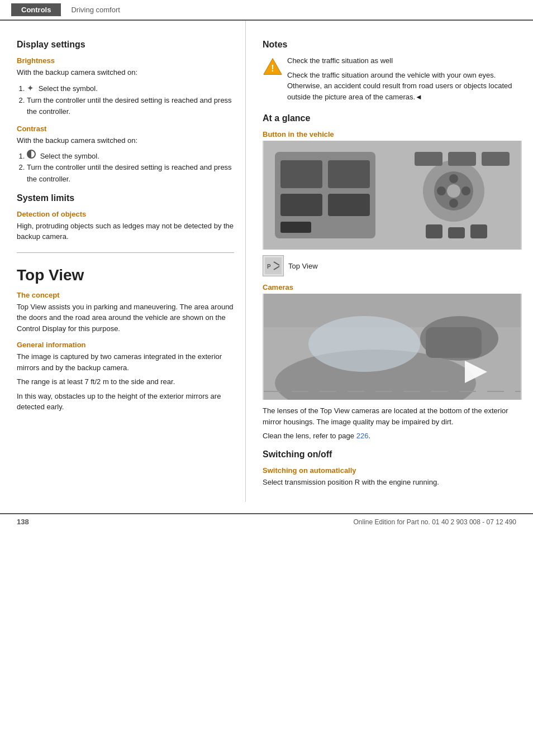 The width and height of the screenshot is (533, 756). What do you see at coordinates (131, 100) in the screenshot?
I see `brightness-steps-list: ✦ Select the symbol. Turn the controller…` at bounding box center [131, 100].